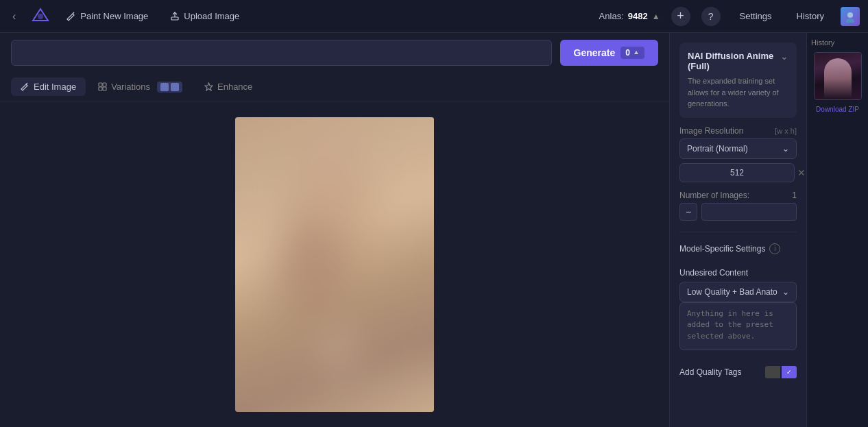 This screenshot has width=868, height=427. Describe the element at coordinates (48, 86) in the screenshot. I see `tab-edit-image: Edit Image` at that location.